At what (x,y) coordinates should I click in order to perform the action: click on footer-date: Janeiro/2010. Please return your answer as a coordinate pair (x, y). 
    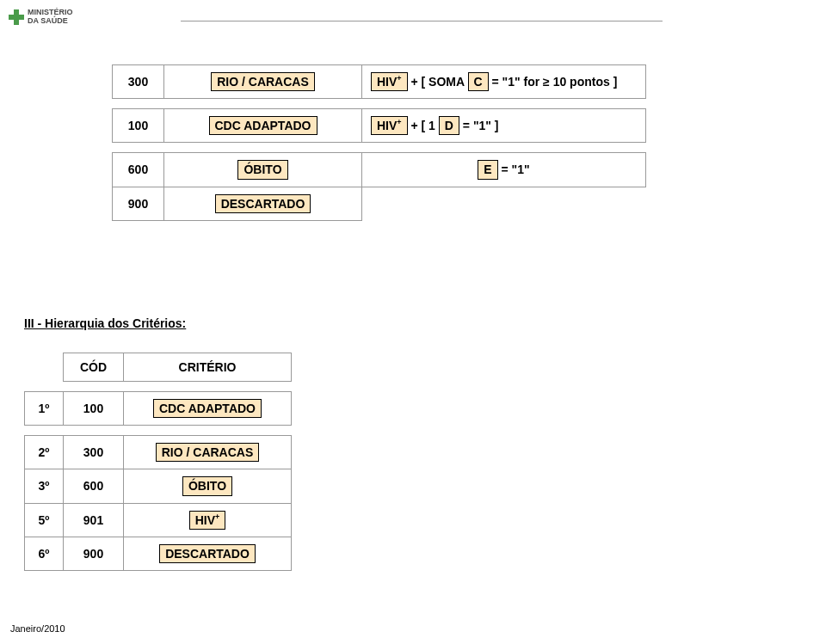
    Looking at the image, I should click on (38, 629).